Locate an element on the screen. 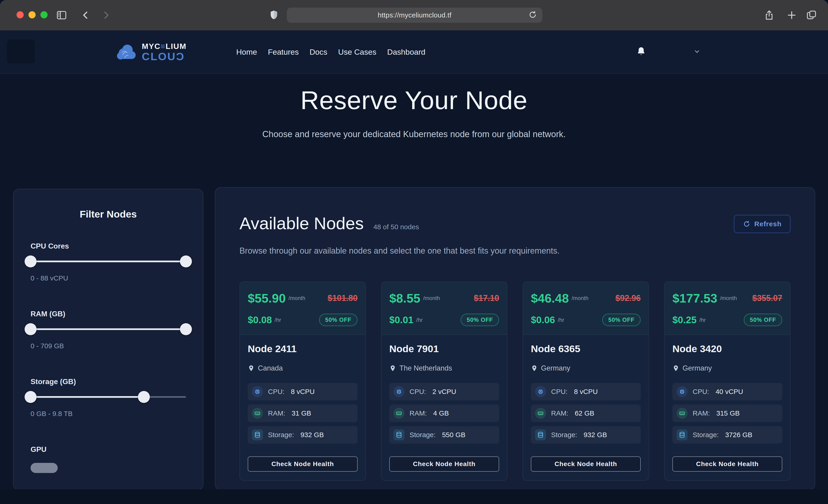 This screenshot has width=828, height=504. brand-logo: MYC≡LIUM CLOUƆ is located at coordinates (151, 52).